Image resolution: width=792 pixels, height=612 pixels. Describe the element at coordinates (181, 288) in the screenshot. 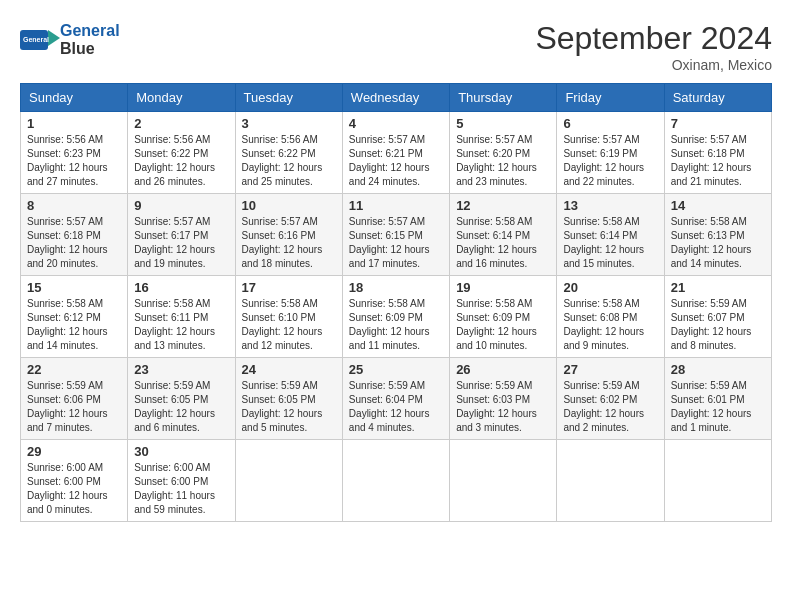

I see `day-number: 16` at that location.